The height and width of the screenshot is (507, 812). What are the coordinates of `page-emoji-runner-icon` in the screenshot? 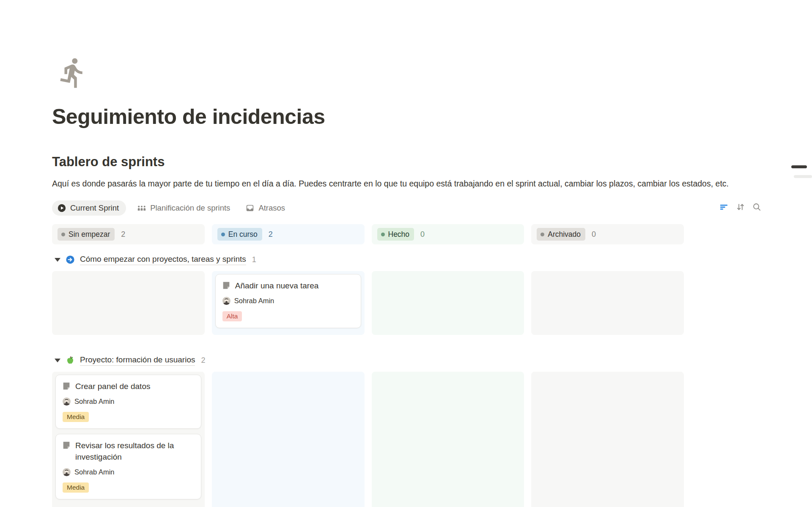 It's located at (73, 73).